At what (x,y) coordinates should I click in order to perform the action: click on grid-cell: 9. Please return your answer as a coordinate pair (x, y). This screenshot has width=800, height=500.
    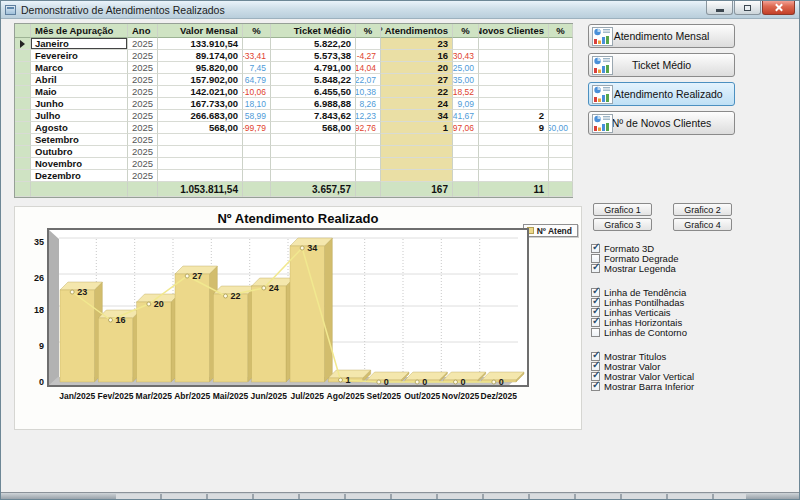
    Looking at the image, I should click on (514, 128).